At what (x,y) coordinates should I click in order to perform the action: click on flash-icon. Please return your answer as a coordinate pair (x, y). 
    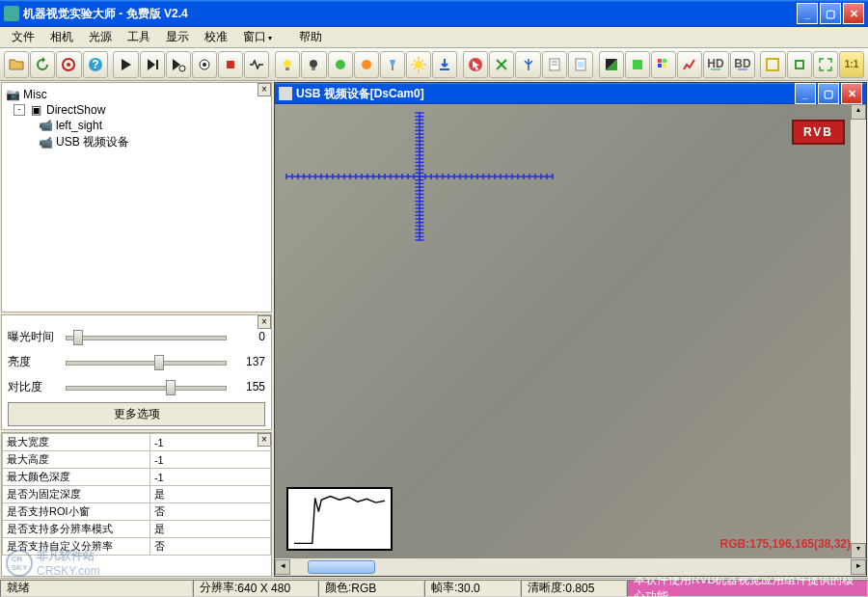
    Looking at the image, I should click on (419, 65).